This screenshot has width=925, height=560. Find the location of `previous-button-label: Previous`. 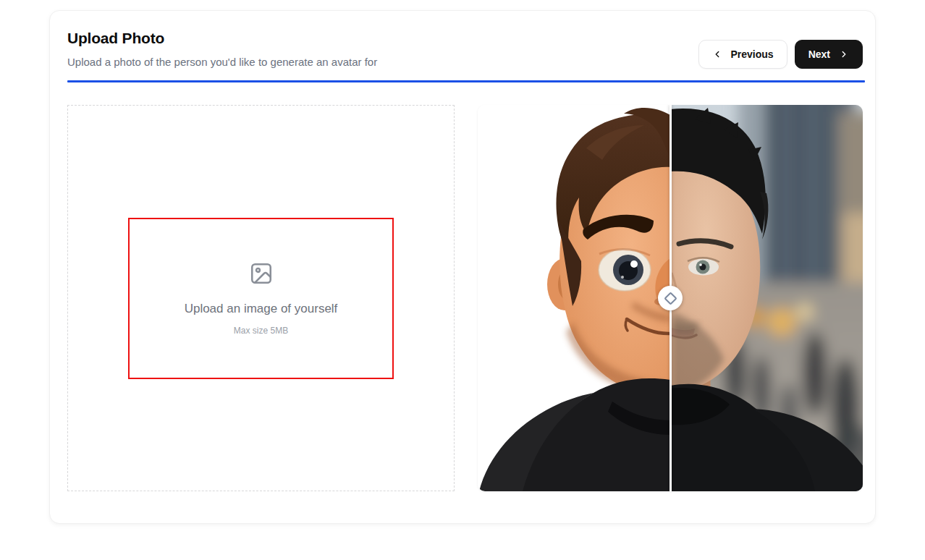

previous-button-label: Previous is located at coordinates (753, 54).